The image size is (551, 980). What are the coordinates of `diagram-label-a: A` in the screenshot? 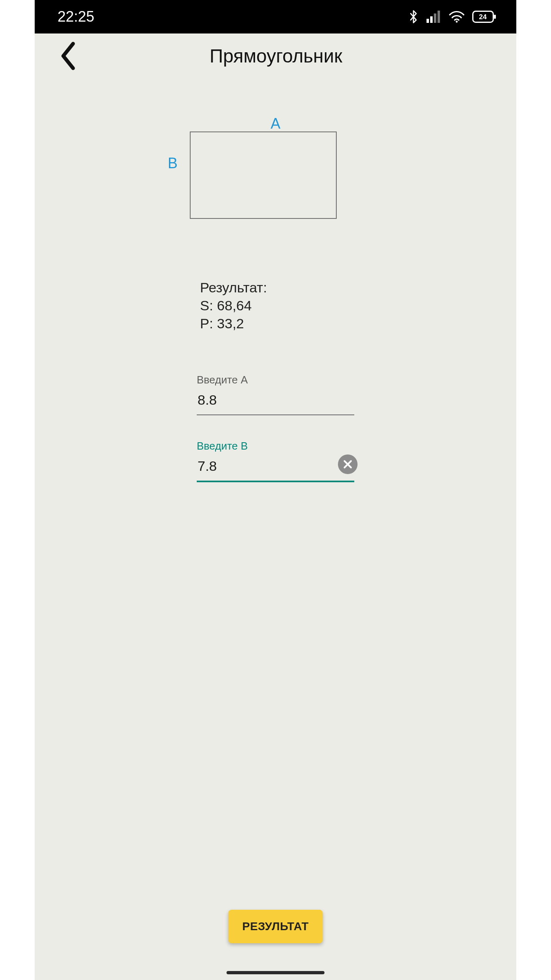 It's located at (276, 124).